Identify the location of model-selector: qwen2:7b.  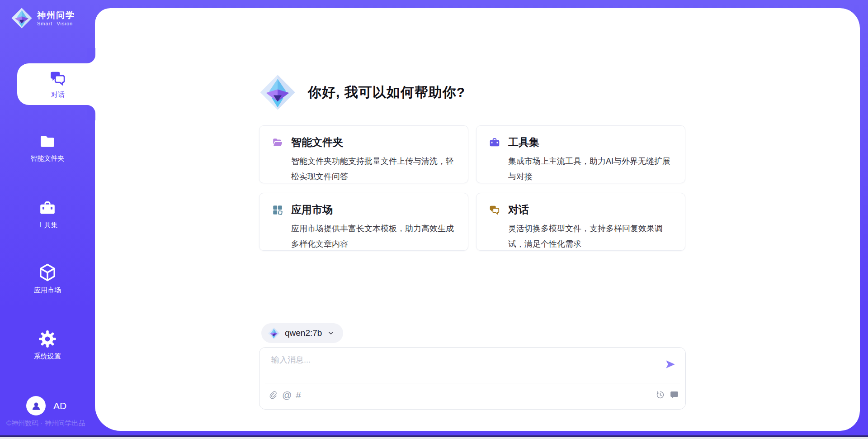
(302, 333).